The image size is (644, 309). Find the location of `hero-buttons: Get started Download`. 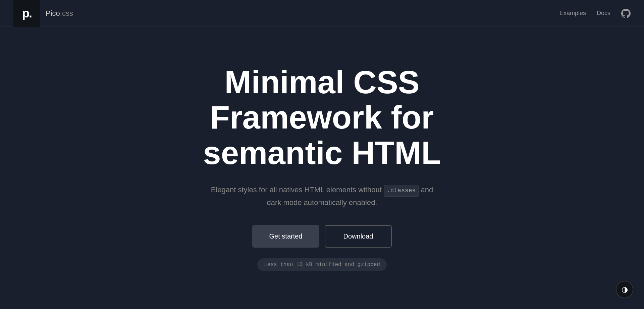

hero-buttons: Get started Download is located at coordinates (322, 236).